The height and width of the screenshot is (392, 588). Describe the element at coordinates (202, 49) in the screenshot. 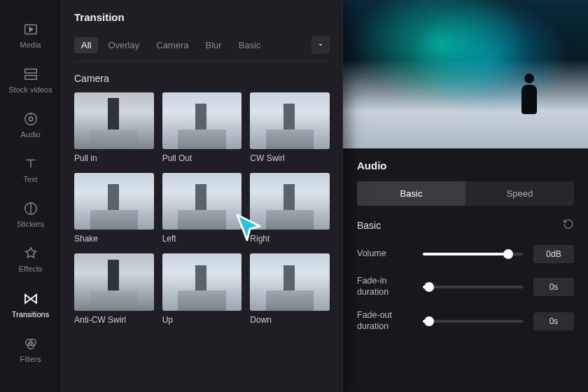

I see `transition-tabs: All Overlay Camera Blur Basic` at that location.